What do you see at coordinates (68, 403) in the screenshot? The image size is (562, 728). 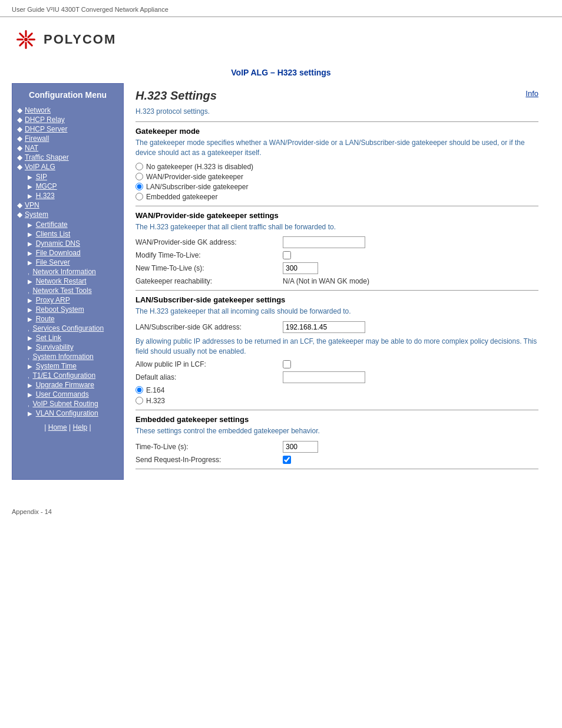 I see `sidebar-item-voip-subnet-routing: , VoIP Subnet Routing` at bounding box center [68, 403].